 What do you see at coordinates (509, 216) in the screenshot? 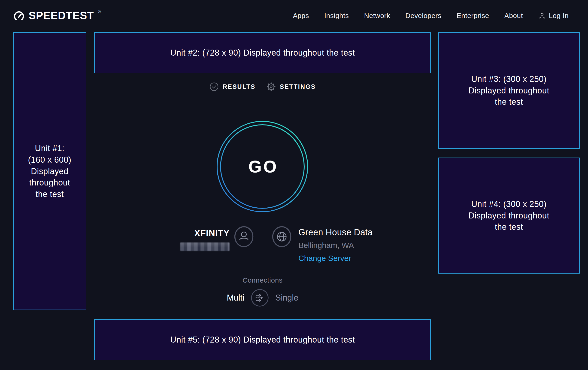
I see `ad-unit-4: Unit #4: (300 x 250) Displayed throughou…` at bounding box center [509, 216].